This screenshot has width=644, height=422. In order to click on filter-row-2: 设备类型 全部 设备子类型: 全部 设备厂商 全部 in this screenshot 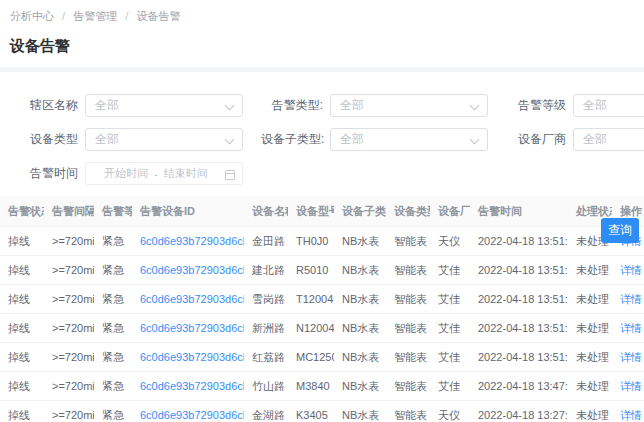, I will do `click(330, 140)`.